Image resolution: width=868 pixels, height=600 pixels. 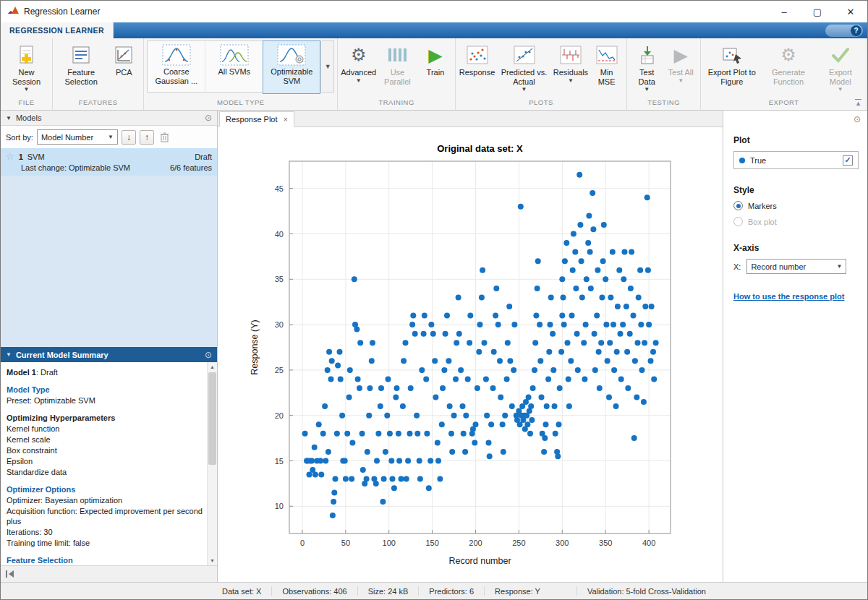 What do you see at coordinates (57, 30) in the screenshot?
I see `tab-regression-learner: REGRESSION LEARNER` at bounding box center [57, 30].